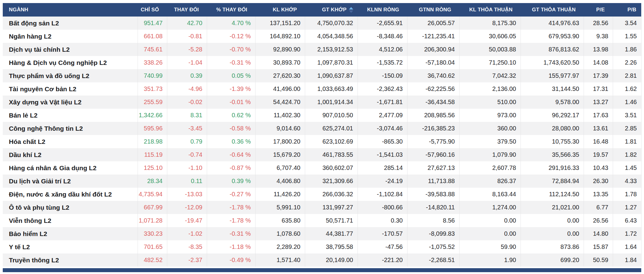 The height and width of the screenshot is (274, 644). I want to click on column-header-pb: P/B, so click(627, 10).